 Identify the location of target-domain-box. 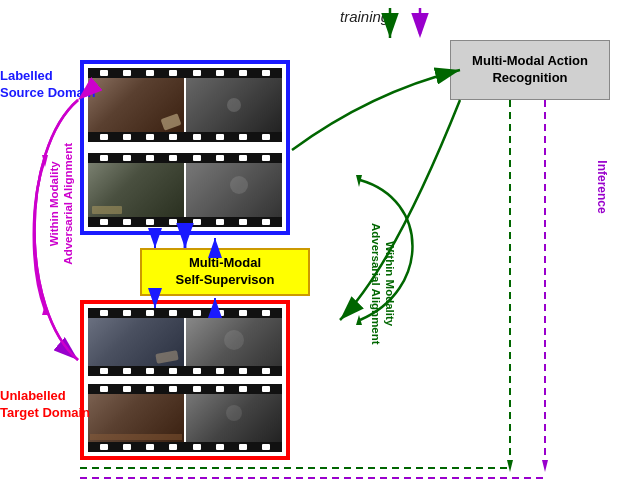
(185, 380).